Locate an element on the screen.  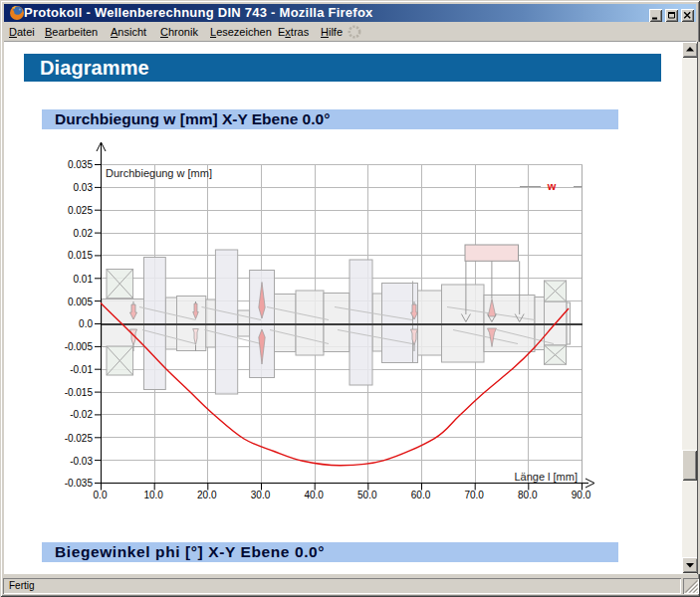
svg-text: 10.0 is located at coordinates (153, 496).